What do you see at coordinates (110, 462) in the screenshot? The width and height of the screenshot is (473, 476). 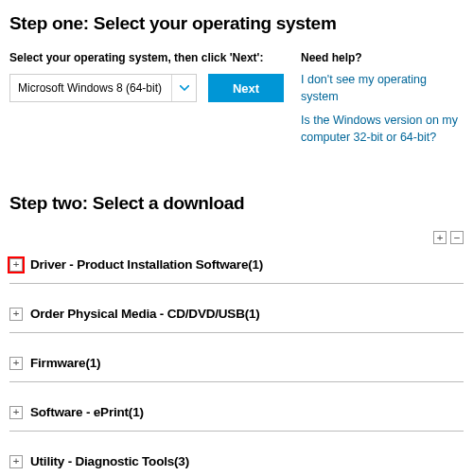 I see `download-row-label: Utility - Diagnostic Tools(3)` at bounding box center [110, 462].